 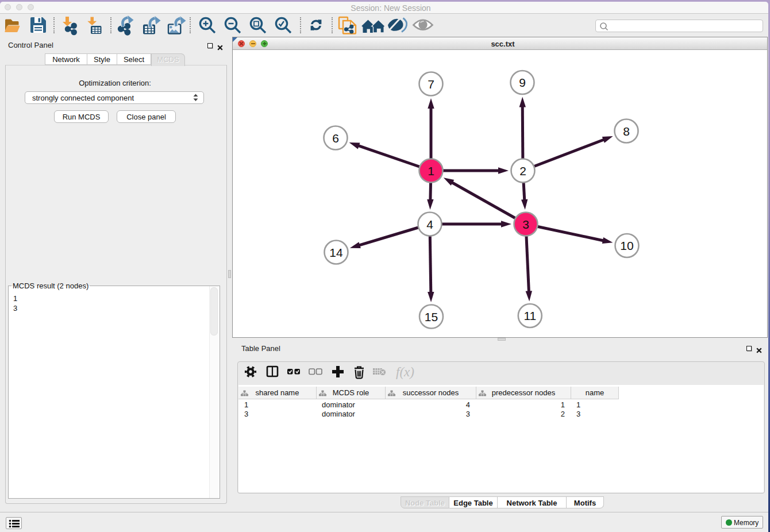 I want to click on svg-text: 4, so click(x=430, y=224).